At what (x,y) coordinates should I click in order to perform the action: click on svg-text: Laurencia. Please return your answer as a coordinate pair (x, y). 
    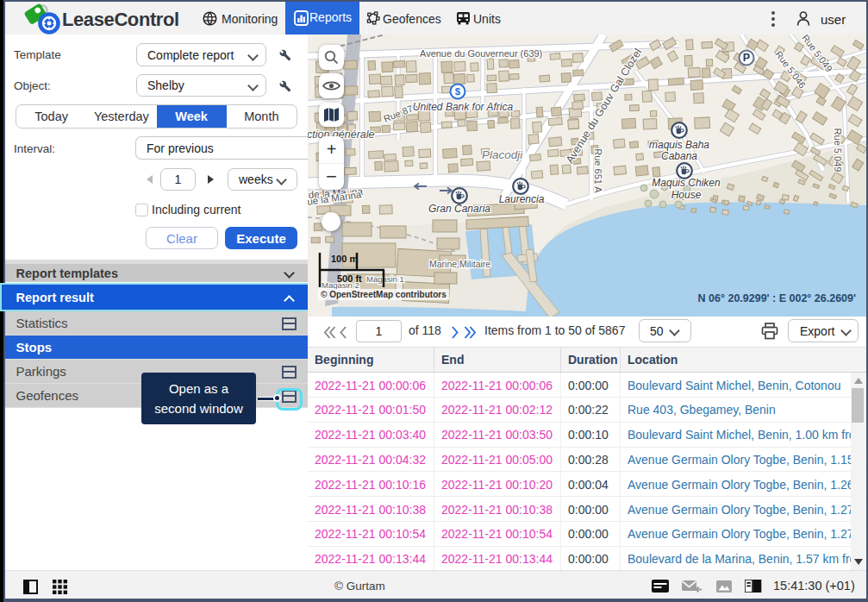
    Looking at the image, I should click on (522, 199).